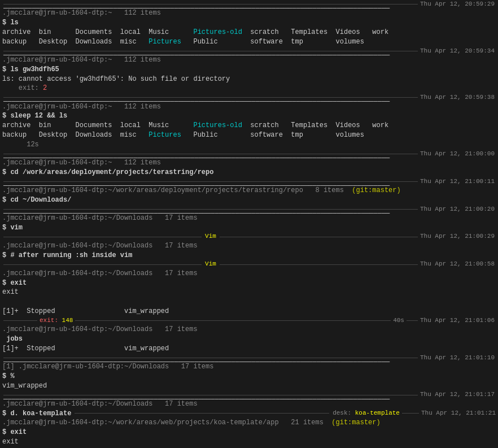  I want to click on dollar: $ vim, so click(12, 228).